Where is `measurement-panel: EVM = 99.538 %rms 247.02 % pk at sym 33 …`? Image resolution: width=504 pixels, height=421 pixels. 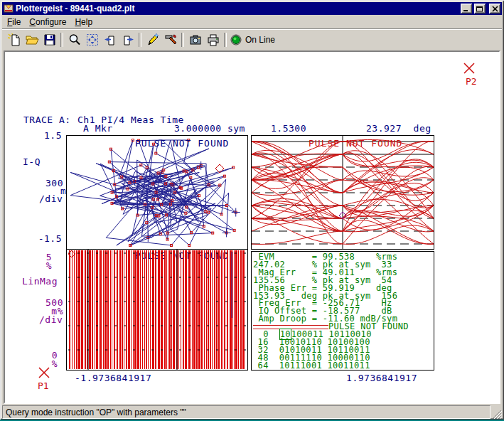
measurement-panel: EVM = 99.538 %rms 247.02 % pk at sym 33 … is located at coordinates (343, 311).